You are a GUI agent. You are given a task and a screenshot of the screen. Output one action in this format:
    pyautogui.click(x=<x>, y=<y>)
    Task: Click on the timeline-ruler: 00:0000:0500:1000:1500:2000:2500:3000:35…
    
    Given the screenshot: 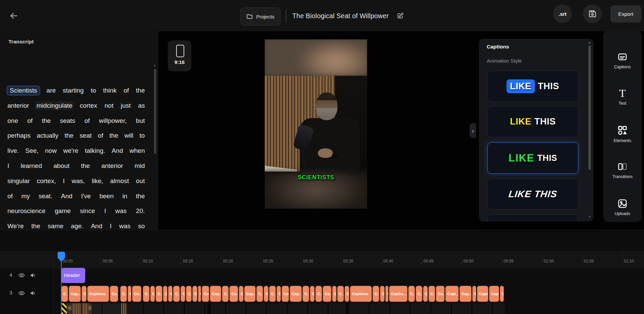 What is the action you would take?
    pyautogui.click(x=322, y=259)
    